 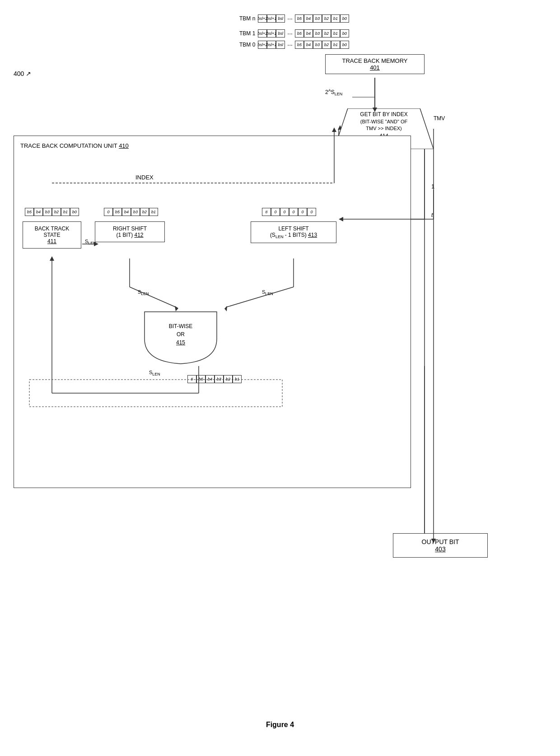 I want to click on tbm-0-label: TBM 0, so click(x=247, y=45).